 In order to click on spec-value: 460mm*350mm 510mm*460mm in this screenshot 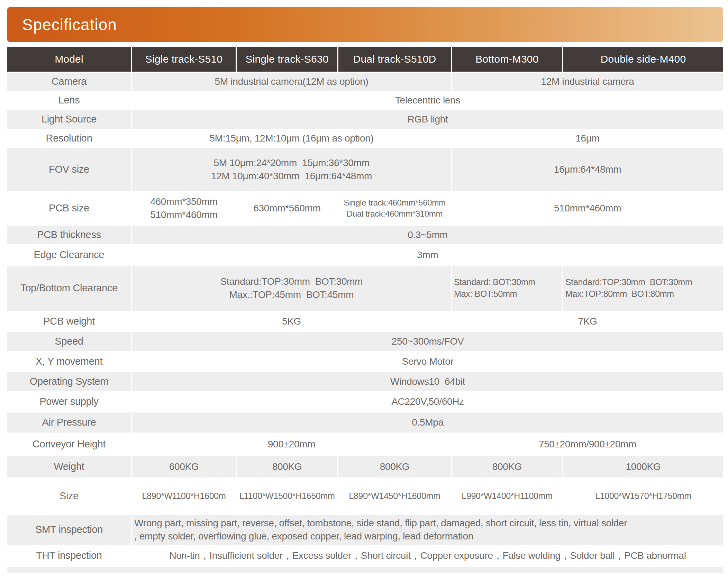, I will do `click(184, 208)`.